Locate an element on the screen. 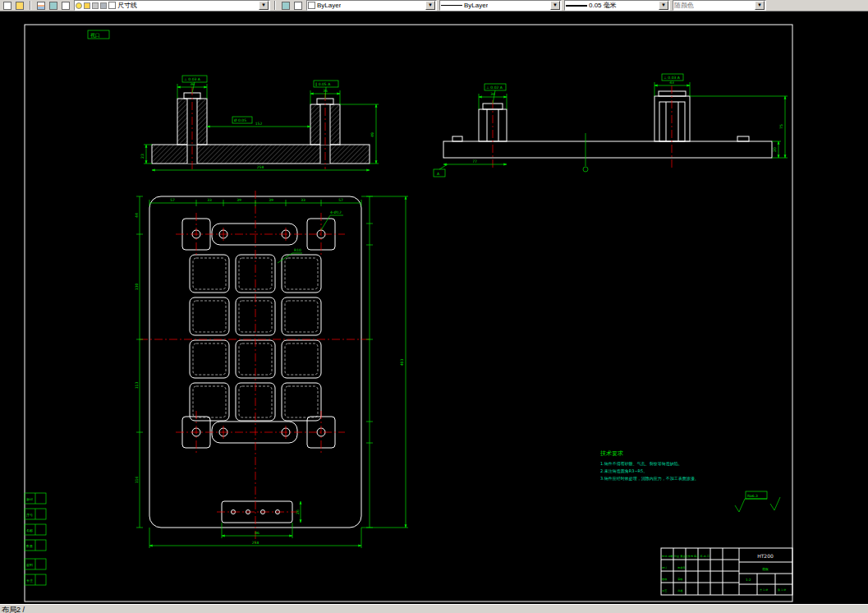 Image resolution: width=868 pixels, height=613 pixels. layer-lock-icon is located at coordinates (95, 6).